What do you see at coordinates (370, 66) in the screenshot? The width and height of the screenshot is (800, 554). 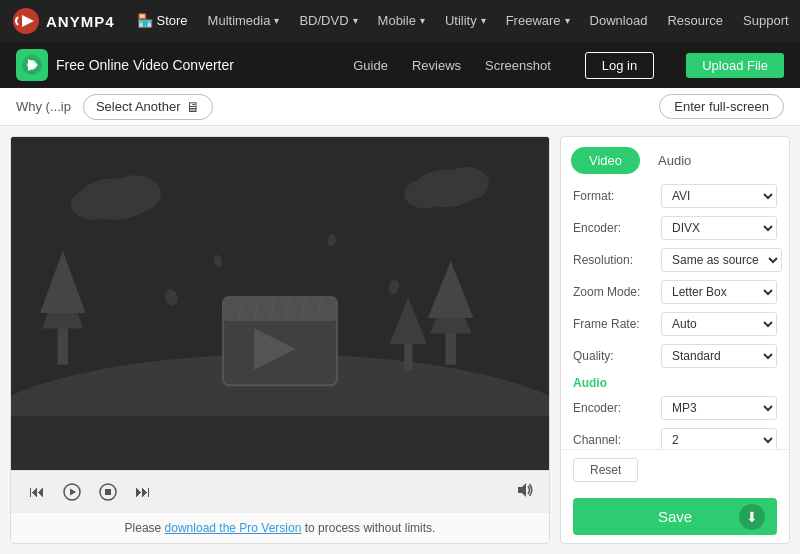 I see `nav-guide: Guide` at bounding box center [370, 66].